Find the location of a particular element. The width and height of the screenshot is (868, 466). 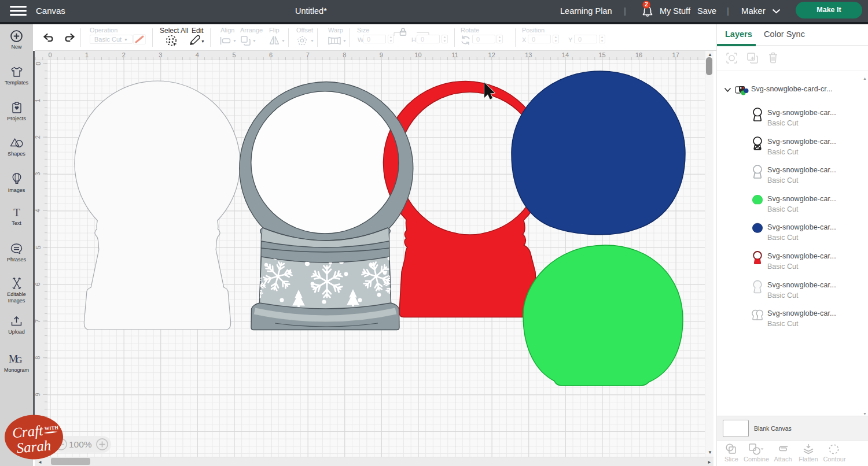

svg-text: G is located at coordinates (19, 360).